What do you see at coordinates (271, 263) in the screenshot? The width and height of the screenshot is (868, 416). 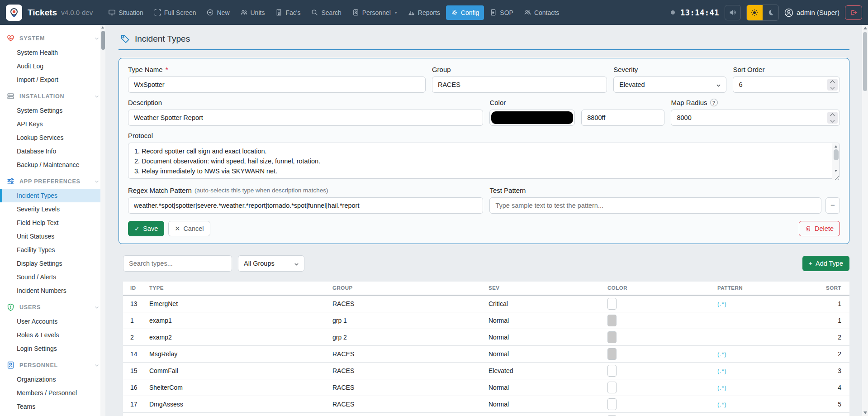 I see `group-filter-select: All Groups` at bounding box center [271, 263].